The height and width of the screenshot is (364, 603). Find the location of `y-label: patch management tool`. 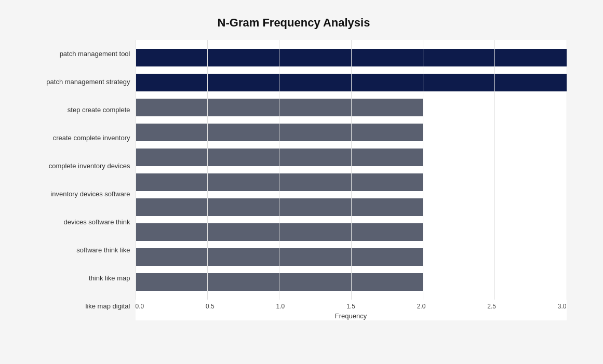

y-label: patch management tool is located at coordinates (76, 54).